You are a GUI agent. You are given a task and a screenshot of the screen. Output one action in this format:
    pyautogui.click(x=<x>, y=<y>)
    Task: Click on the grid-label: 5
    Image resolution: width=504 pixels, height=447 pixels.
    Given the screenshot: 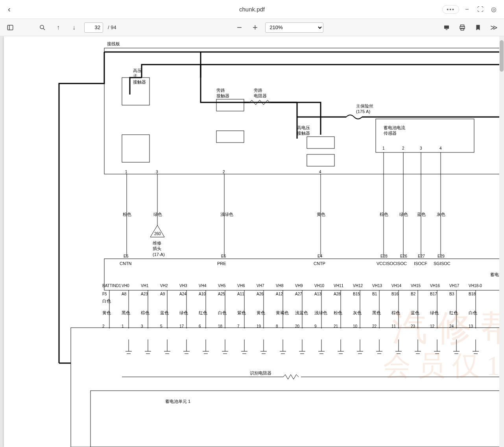 What is the action you would take?
    pyautogui.click(x=161, y=326)
    